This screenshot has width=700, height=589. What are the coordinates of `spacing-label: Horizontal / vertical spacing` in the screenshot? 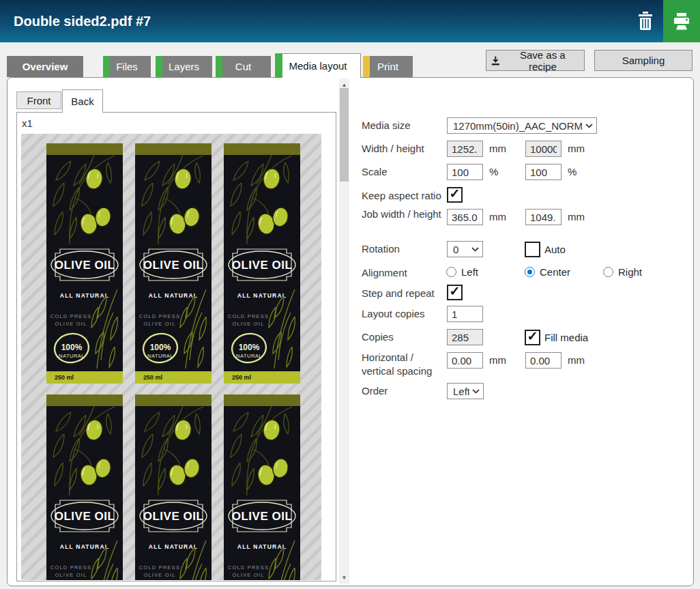 It's located at (404, 364).